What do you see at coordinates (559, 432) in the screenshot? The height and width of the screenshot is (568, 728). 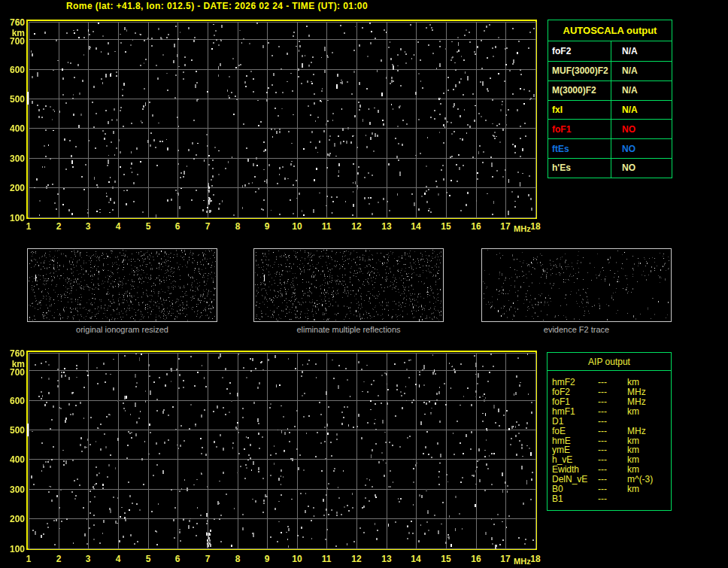 I see `aip-param-name: foE` at bounding box center [559, 432].